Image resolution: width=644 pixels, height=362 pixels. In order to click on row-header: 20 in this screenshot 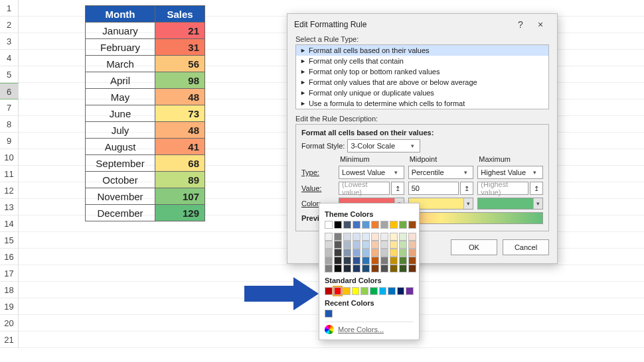, I will do `click(9, 324)`.